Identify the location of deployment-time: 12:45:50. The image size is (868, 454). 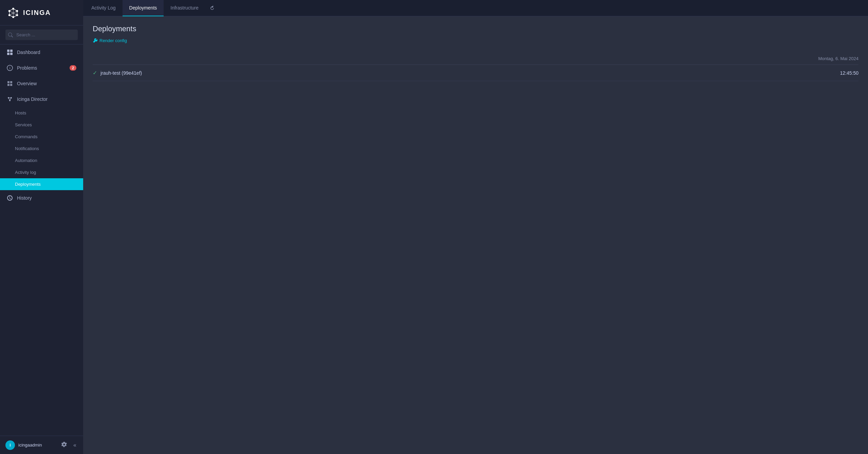
(686, 73).